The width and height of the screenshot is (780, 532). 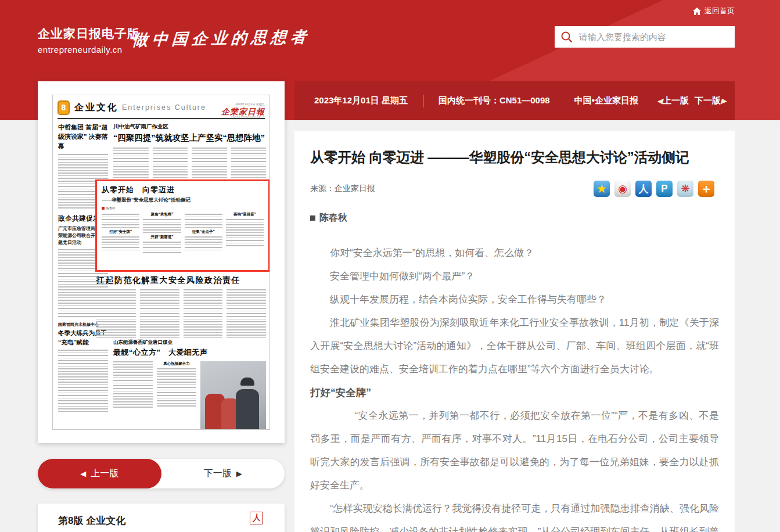 What do you see at coordinates (645, 37) in the screenshot?
I see `search-box` at bounding box center [645, 37].